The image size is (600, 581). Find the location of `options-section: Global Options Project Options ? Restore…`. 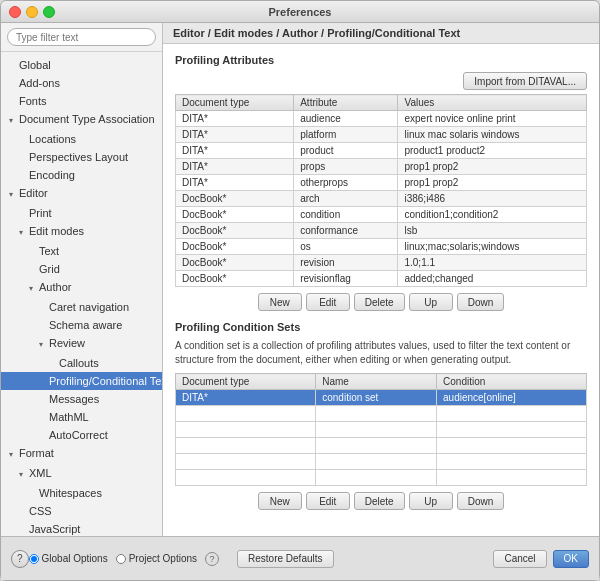

options-section: Global Options Project Options ? Restore… is located at coordinates (258, 559).